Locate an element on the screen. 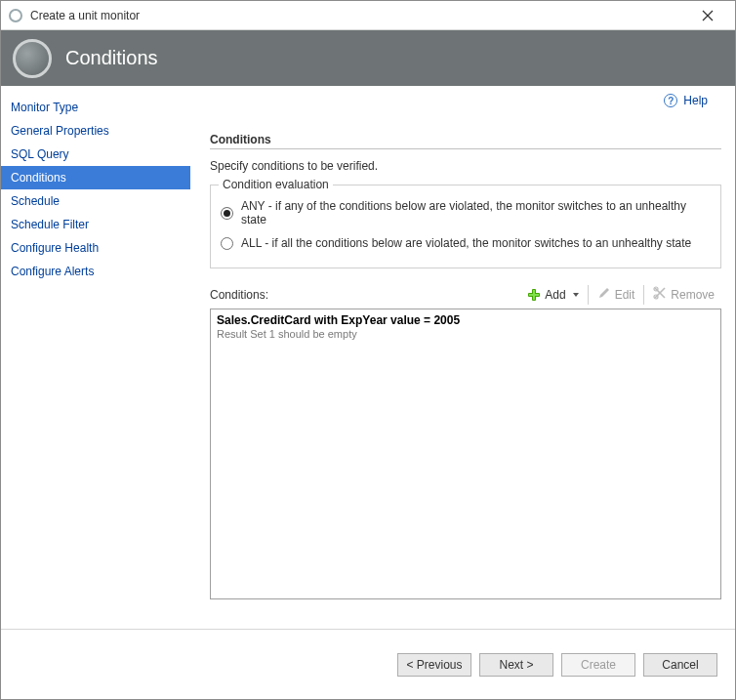 This screenshot has height=700, width=736. remove-button: Remove is located at coordinates (683, 295).